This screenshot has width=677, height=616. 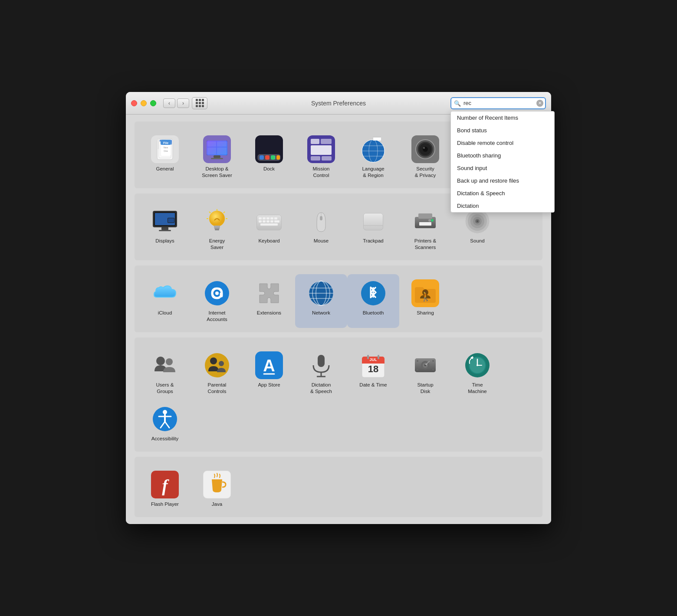 I want to click on dropdown-item-bluetooth-sharing: Bluetooth sharing, so click(x=503, y=155).